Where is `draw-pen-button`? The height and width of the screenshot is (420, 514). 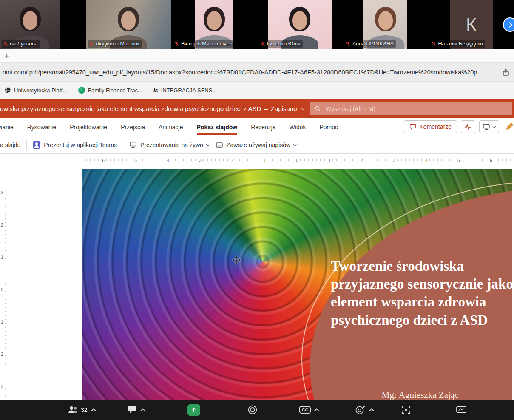 draw-pen-button is located at coordinates (508, 127).